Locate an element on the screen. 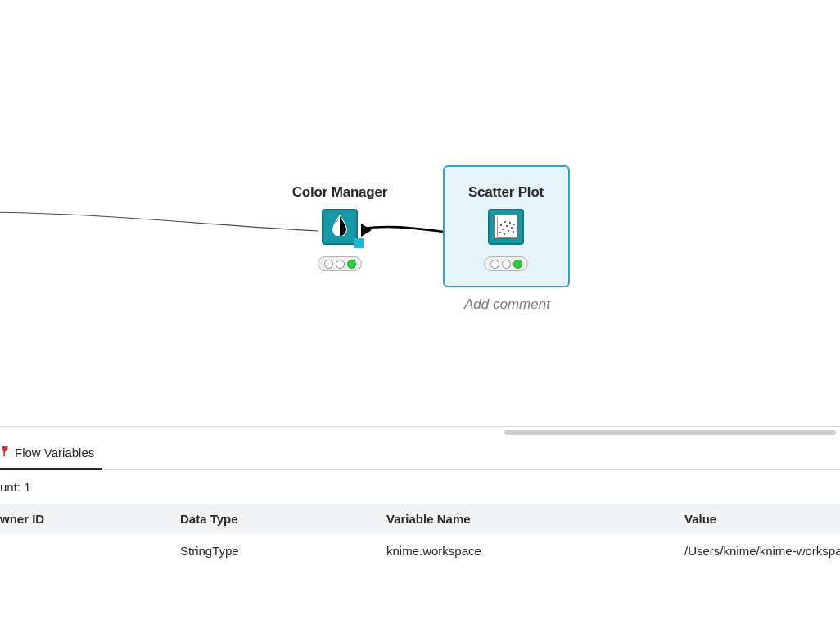 The image size is (840, 629). node-title: Scatter Plot is located at coordinates (506, 192).